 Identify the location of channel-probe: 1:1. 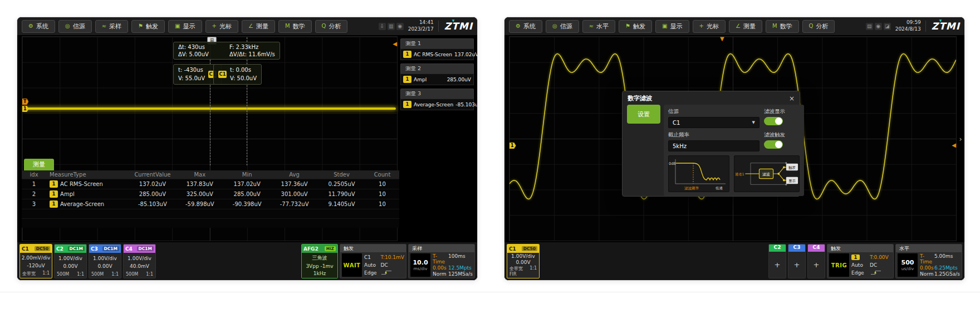
(115, 274).